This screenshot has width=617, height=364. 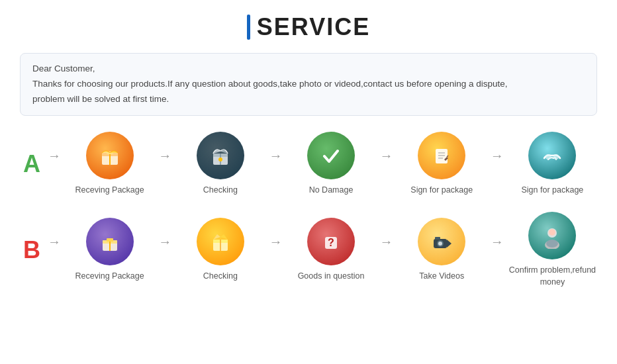 What do you see at coordinates (249, 27) in the screenshot?
I see `title-bar-decoration` at bounding box center [249, 27].